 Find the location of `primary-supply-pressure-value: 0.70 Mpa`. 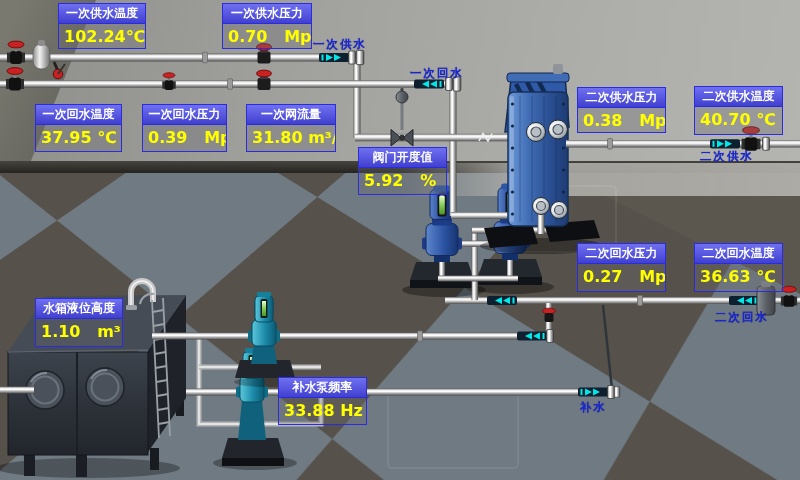

primary-supply-pressure-value: 0.70 Mpa is located at coordinates (267, 36).